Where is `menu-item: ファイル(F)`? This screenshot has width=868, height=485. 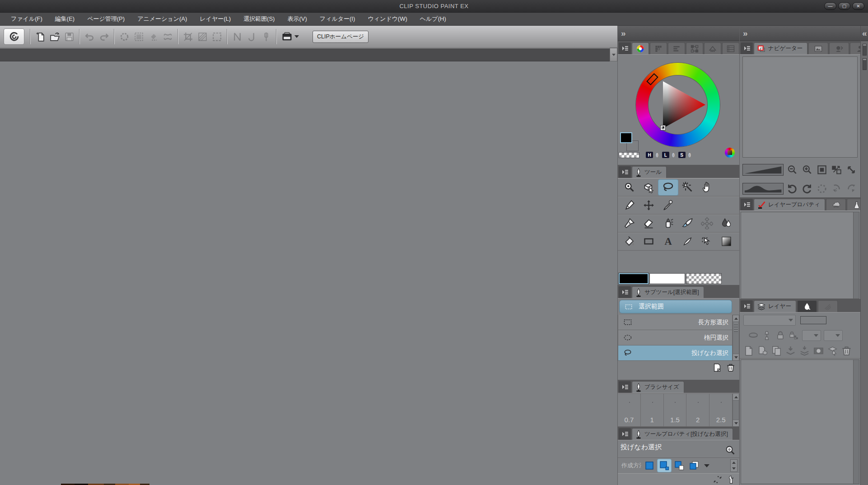 menu-item: ファイル(F) is located at coordinates (27, 19).